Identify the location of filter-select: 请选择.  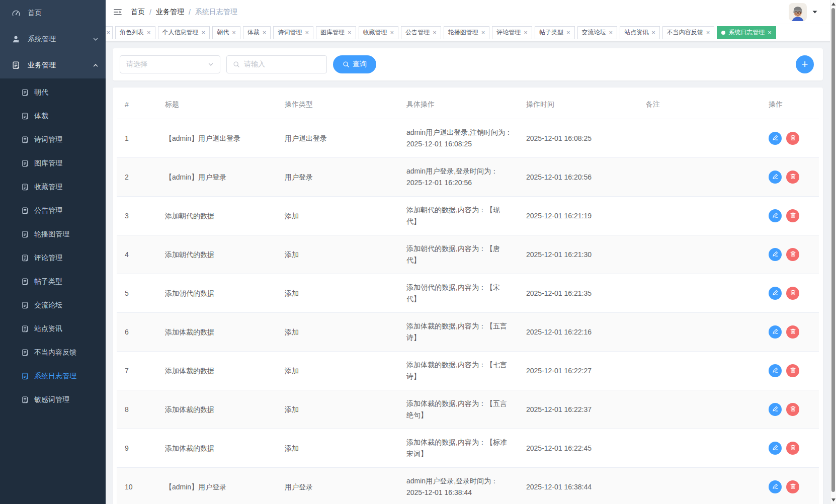
(170, 64).